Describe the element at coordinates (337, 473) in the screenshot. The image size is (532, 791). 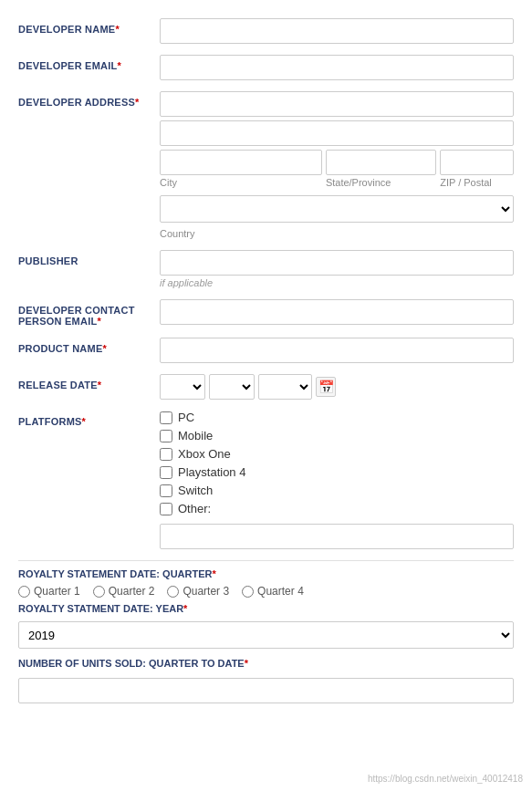
I see `platform-ps4: Playstation 4` at that location.